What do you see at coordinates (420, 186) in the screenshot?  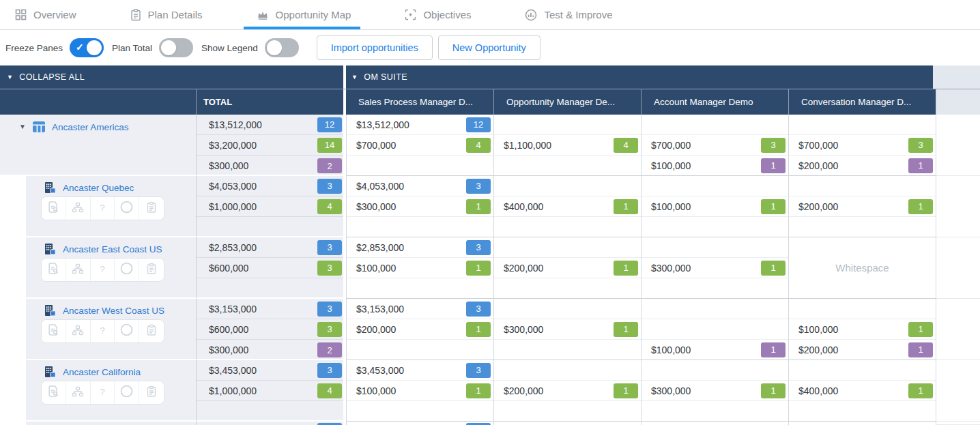 I see `data-cell: $4,053,0003` at bounding box center [420, 186].